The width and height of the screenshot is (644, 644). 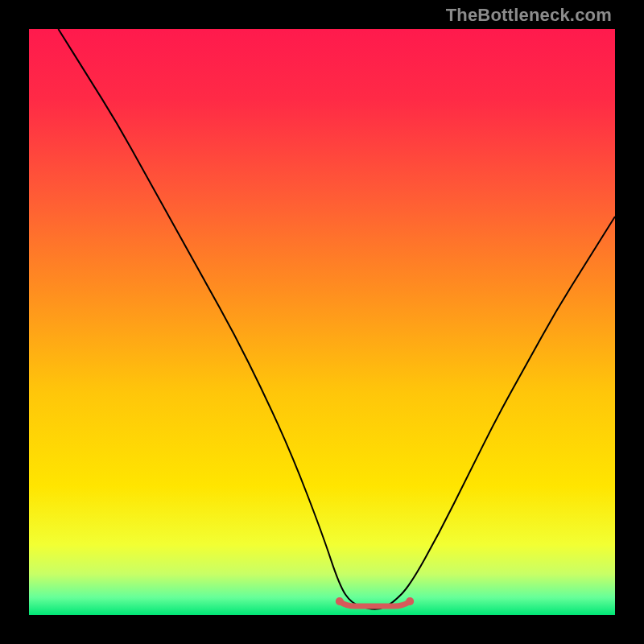 I want to click on optimal-range-highlight, so click(x=375, y=604).